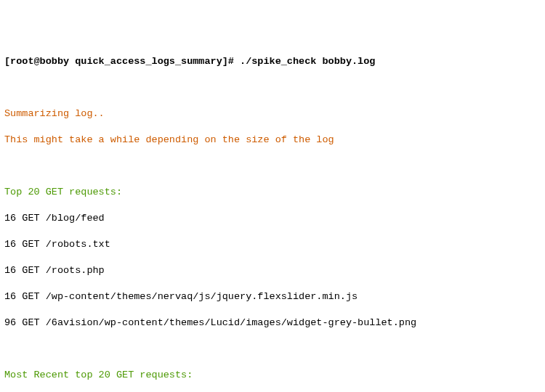  Describe the element at coordinates (272, 375) in the screenshot. I see `section-header-recent-get: Most Recent top 20 GET requests:` at that location.